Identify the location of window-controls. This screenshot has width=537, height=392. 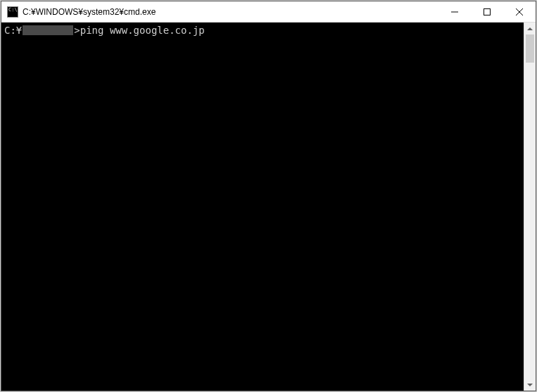
(487, 11).